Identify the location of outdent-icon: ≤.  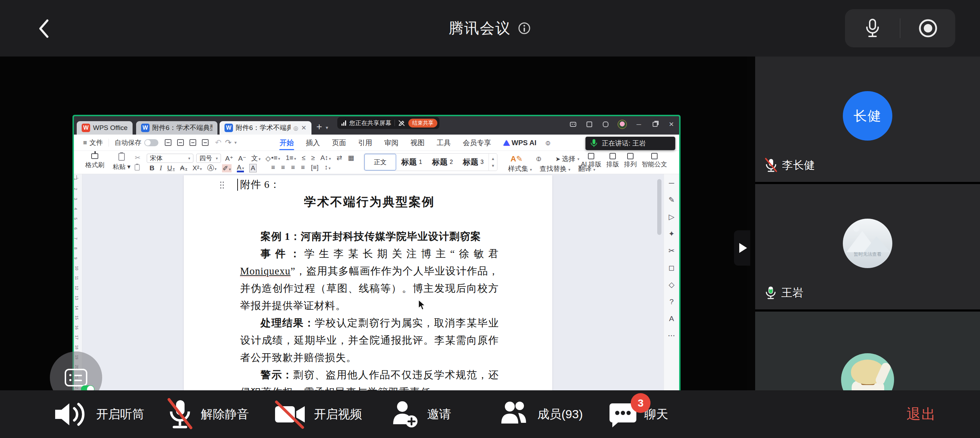
(304, 158).